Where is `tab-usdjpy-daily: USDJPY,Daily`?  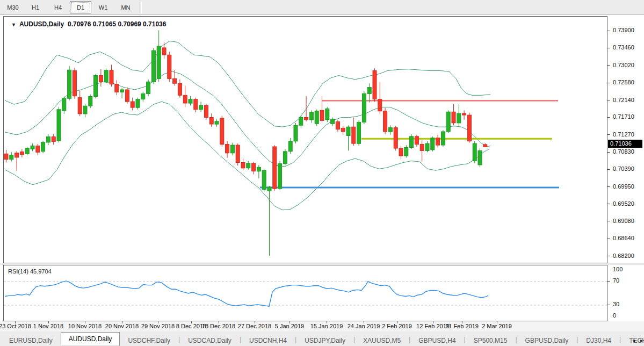
tab-usdjpy-daily: USDJPY,Daily is located at coordinates (325, 340).